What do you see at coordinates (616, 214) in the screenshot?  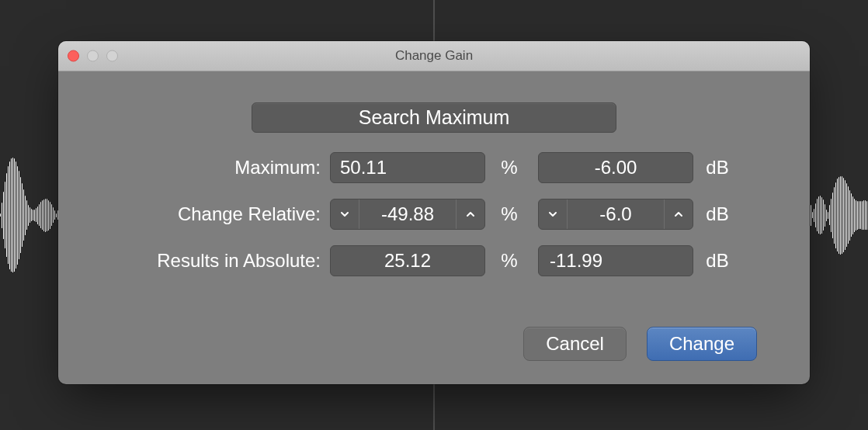 I see `change-relative-db-stepper: -6.0` at bounding box center [616, 214].